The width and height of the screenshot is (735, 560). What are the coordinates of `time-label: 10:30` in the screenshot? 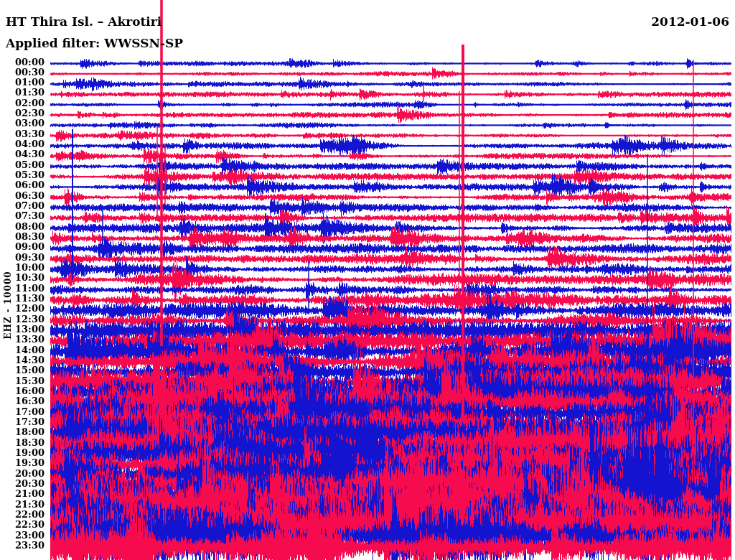 It's located at (22, 278).